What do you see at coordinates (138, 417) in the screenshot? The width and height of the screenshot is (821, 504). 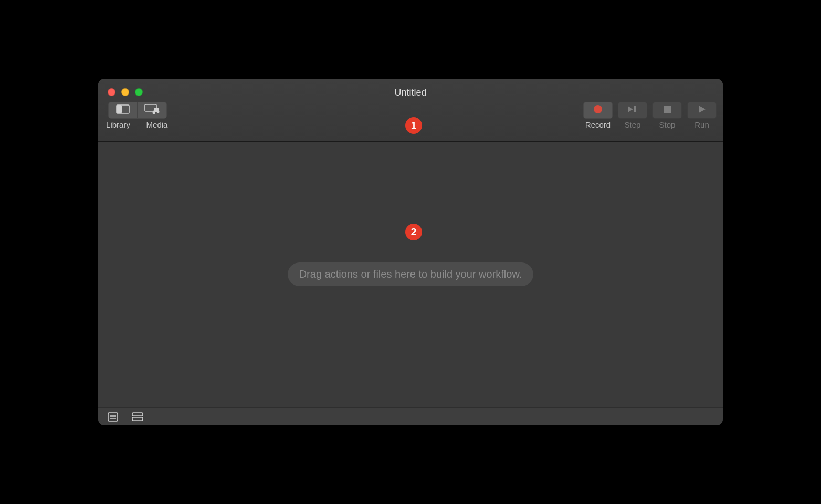 I see `variables-view-button` at bounding box center [138, 417].